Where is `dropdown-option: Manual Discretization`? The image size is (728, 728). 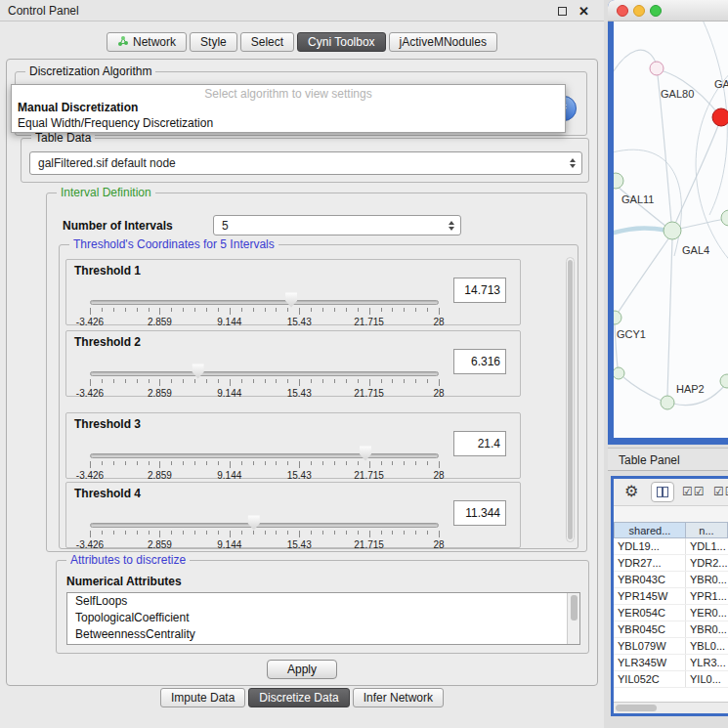
dropdown-option: Manual Discretization is located at coordinates (78, 107).